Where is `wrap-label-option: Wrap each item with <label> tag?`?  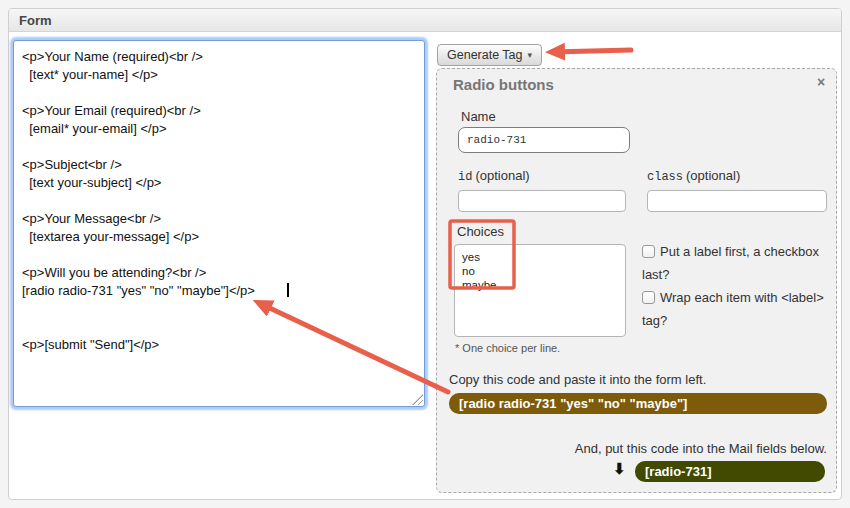 wrap-label-option: Wrap each item with <label> tag? is located at coordinates (744, 309).